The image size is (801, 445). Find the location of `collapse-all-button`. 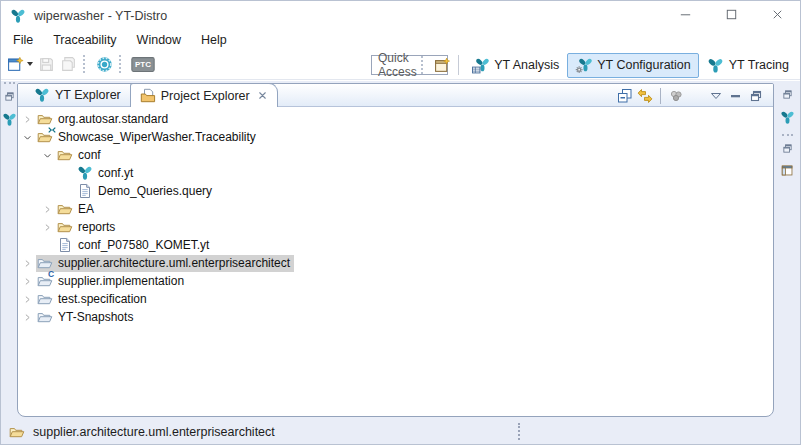

collapse-all-button is located at coordinates (625, 96).